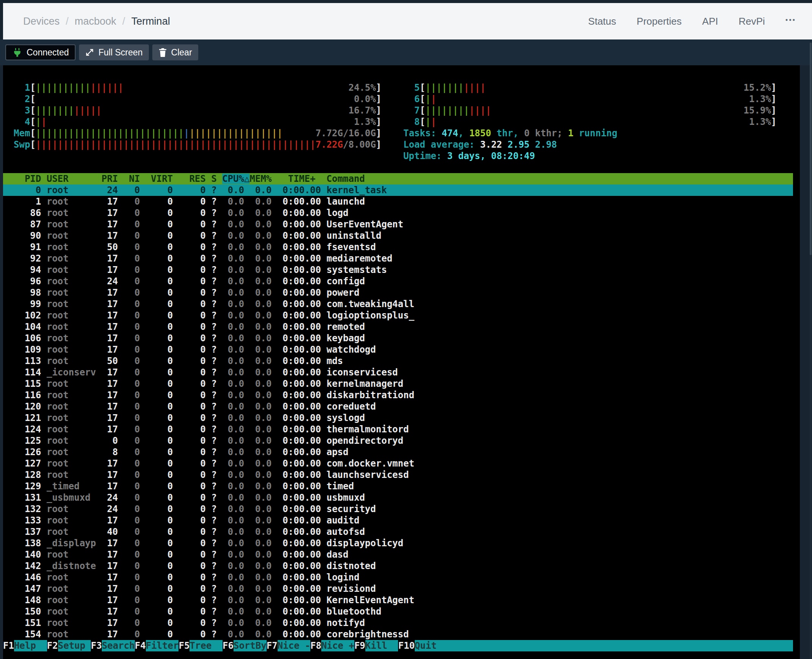  What do you see at coordinates (398, 281) in the screenshot?
I see `process-row: 96 root 24 0 0 0 ? 0.0 0.0 0:00.00 confi…` at bounding box center [398, 281].